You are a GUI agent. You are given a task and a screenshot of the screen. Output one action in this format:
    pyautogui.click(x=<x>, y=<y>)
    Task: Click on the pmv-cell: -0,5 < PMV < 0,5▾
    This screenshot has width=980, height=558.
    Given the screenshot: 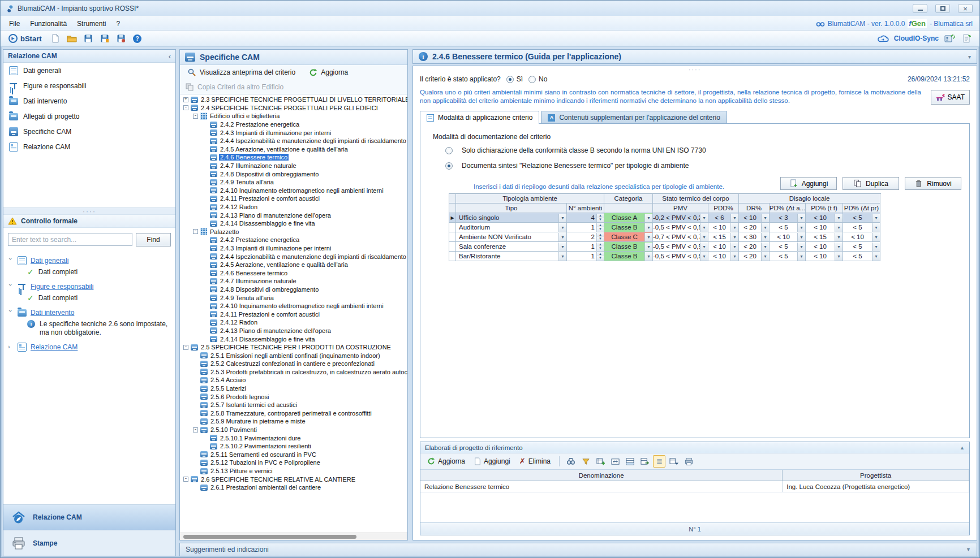 What is the action you would take?
    pyautogui.click(x=681, y=257)
    